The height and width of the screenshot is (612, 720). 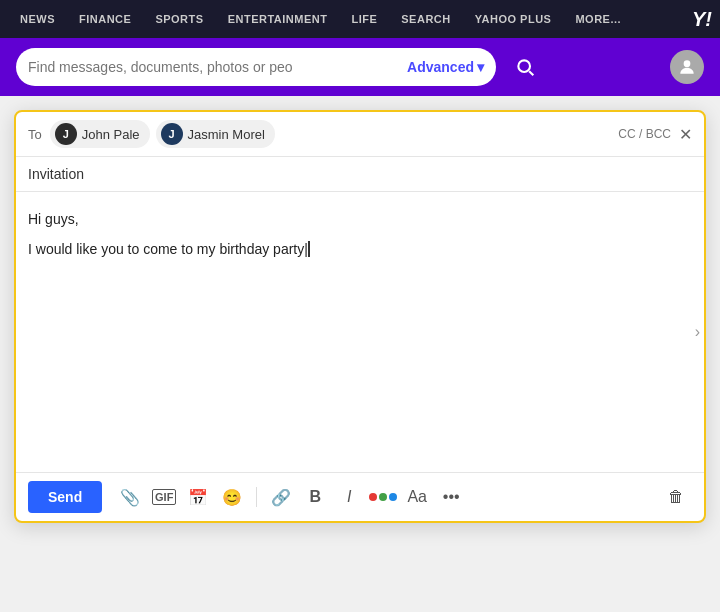 I want to click on search-icon, so click(x=525, y=67).